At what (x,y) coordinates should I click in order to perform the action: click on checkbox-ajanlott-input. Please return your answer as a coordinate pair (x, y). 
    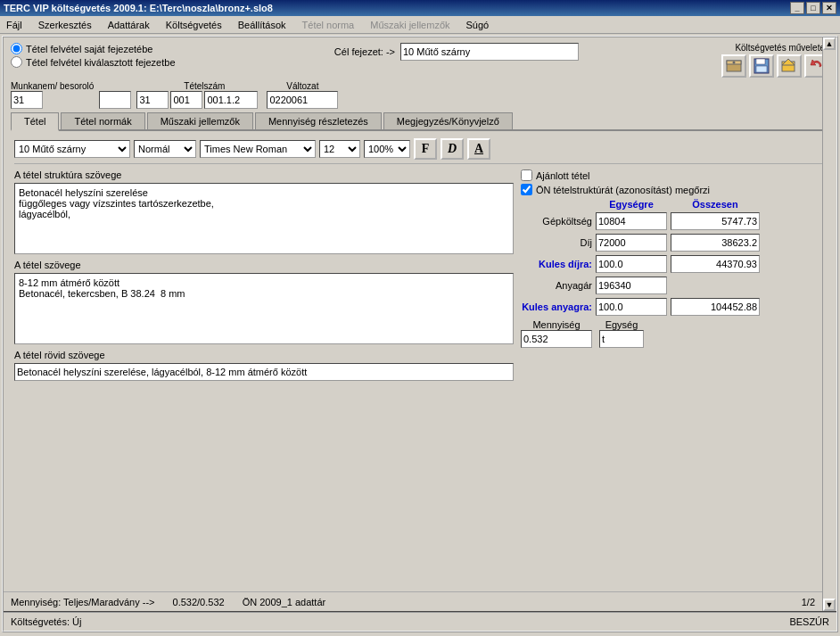
    Looking at the image, I should click on (526, 175).